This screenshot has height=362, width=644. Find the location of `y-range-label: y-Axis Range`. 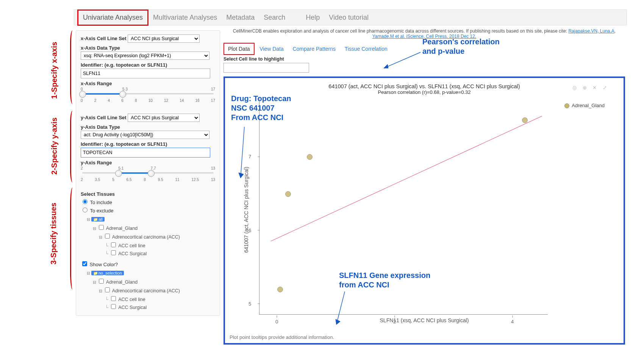

y-range-label: y-Axis Range is located at coordinates (96, 163).